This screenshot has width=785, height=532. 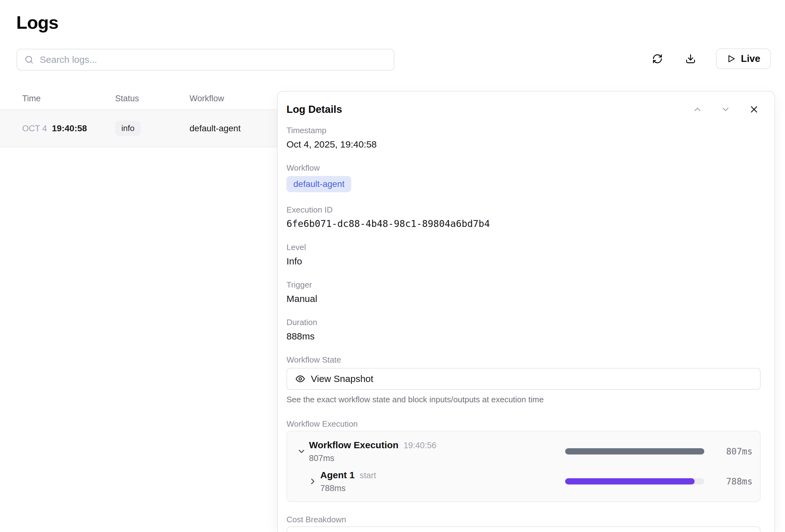 What do you see at coordinates (233, 99) in the screenshot?
I see `column-header-workflow: Workflow` at bounding box center [233, 99].